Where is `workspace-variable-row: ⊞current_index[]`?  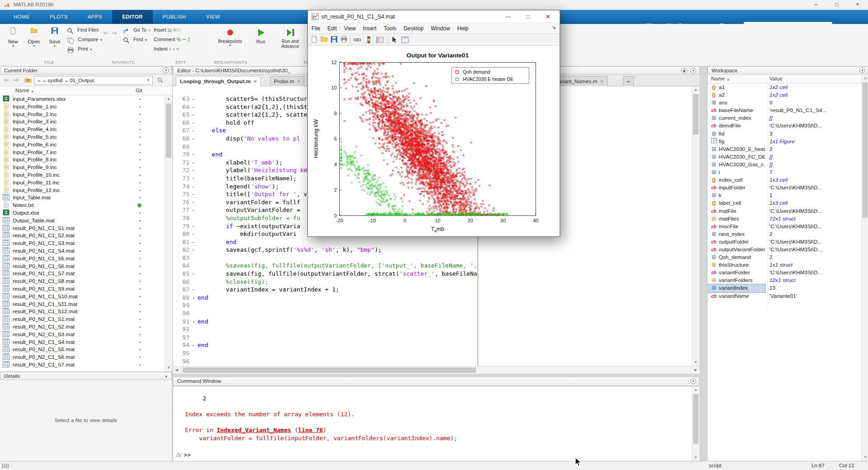
workspace-variable-row: ⊞current_index[] is located at coordinates (784, 118).